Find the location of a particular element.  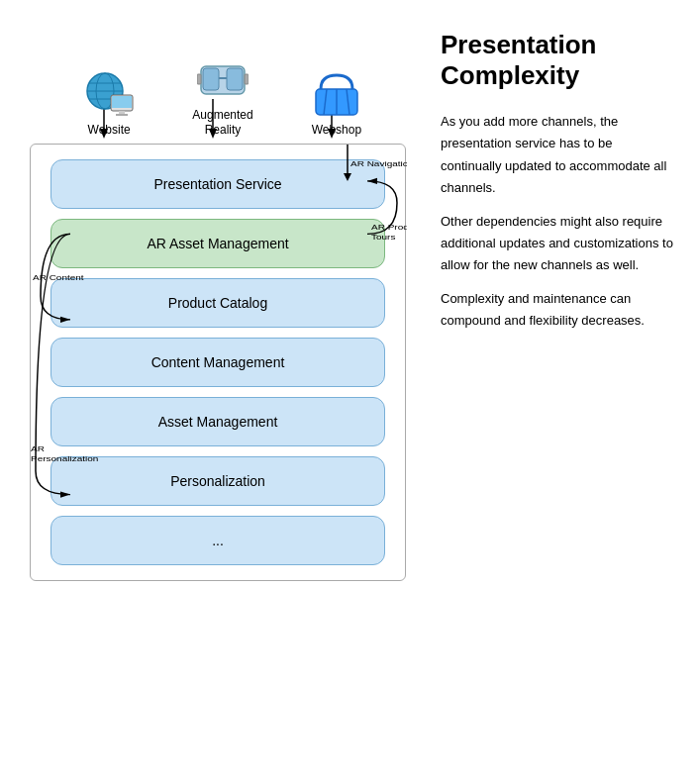

presentation-service-box: Presentation Service is located at coordinates (218, 184).